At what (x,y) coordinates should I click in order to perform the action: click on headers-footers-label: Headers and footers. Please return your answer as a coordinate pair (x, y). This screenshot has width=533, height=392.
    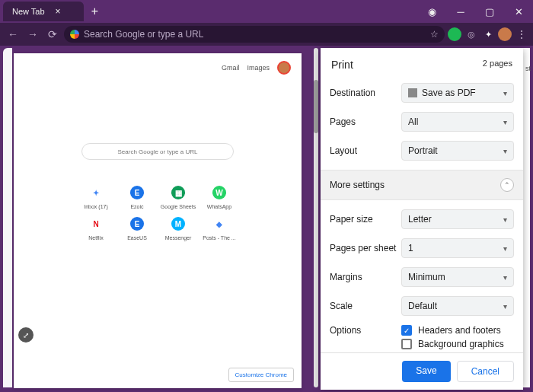
    Looking at the image, I should click on (460, 330).